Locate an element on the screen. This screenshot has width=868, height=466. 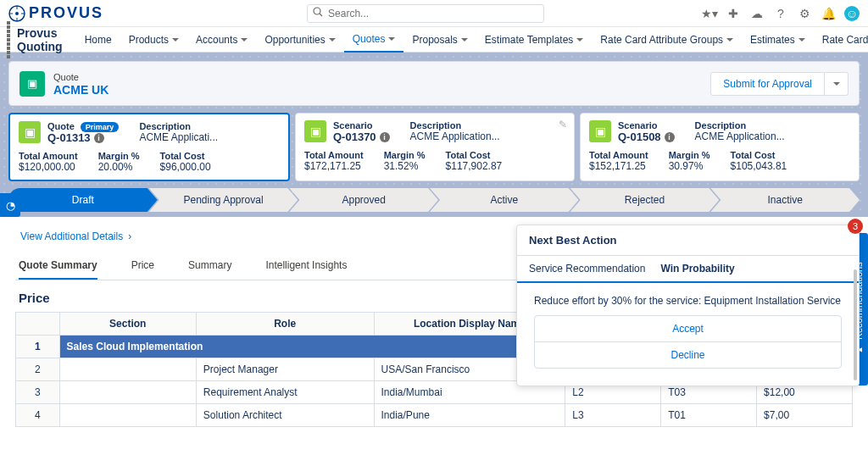
app-nav: Provus Quoting Home Products Accounts Op… is located at coordinates (434, 40).